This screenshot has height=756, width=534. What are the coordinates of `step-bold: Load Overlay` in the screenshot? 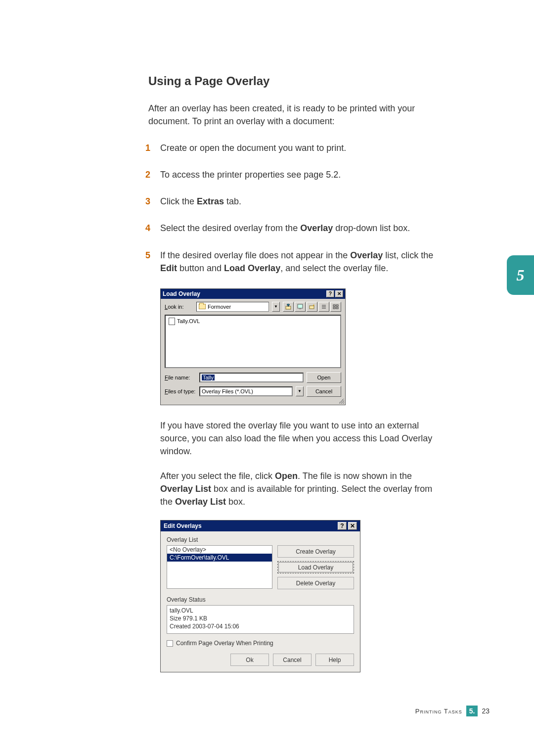 It's located at (252, 268).